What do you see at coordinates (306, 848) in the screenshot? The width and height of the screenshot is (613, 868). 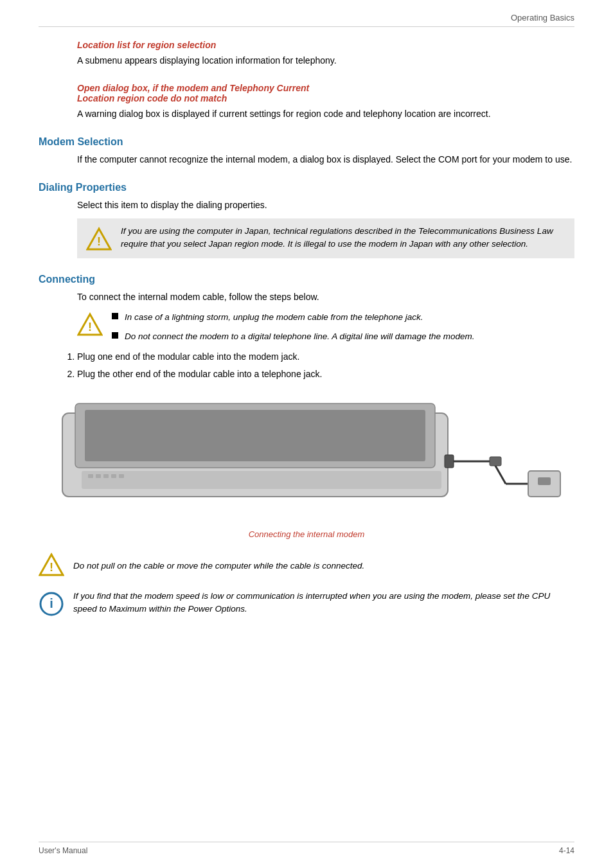 I see `page-footer: User's Manual 4-14` at bounding box center [306, 848].